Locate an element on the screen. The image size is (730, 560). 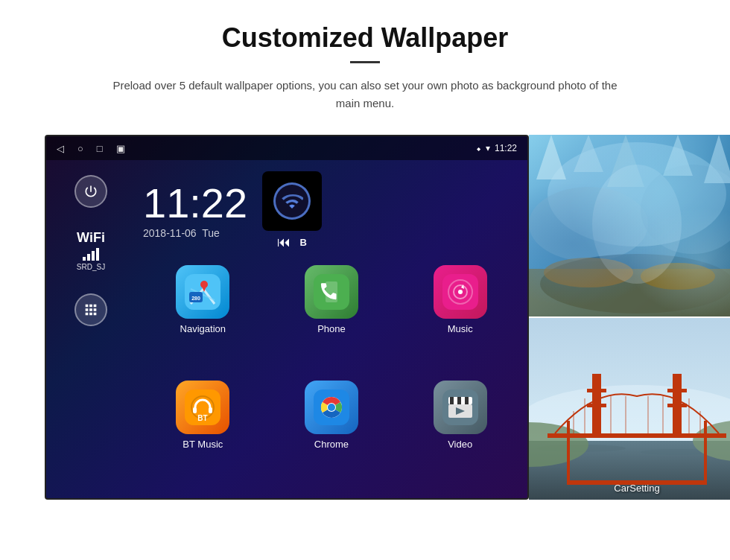
music-label: Music is located at coordinates (460, 329).